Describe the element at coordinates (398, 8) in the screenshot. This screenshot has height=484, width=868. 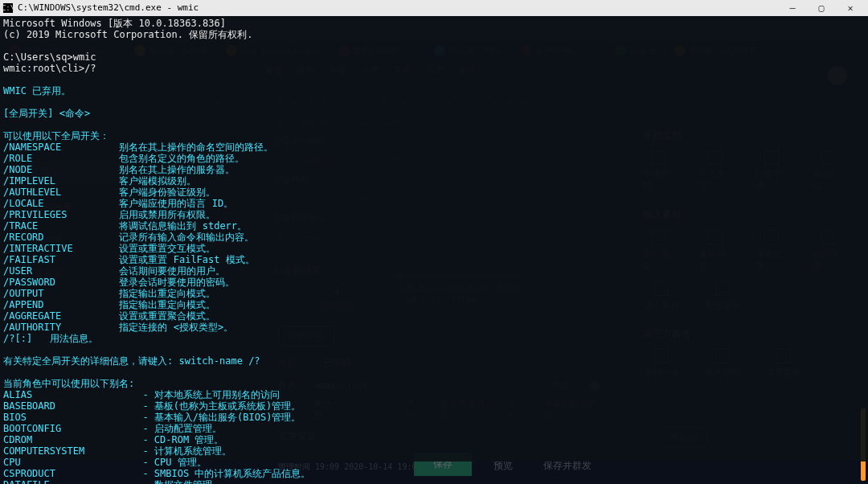
I see `window-title: C:\WINDOWS\system32\cmd.exe - wmic` at that location.